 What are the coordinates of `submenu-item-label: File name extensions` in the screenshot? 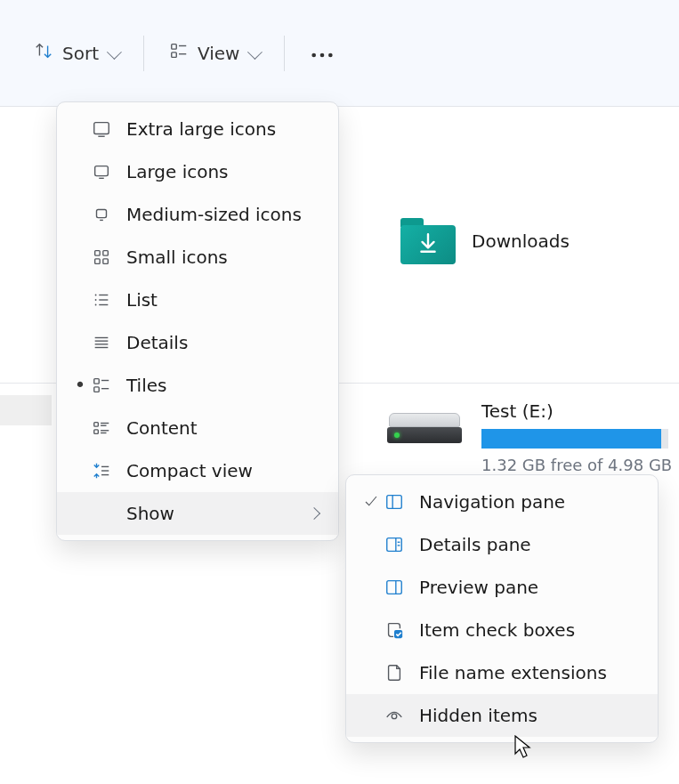 It's located at (531, 673).